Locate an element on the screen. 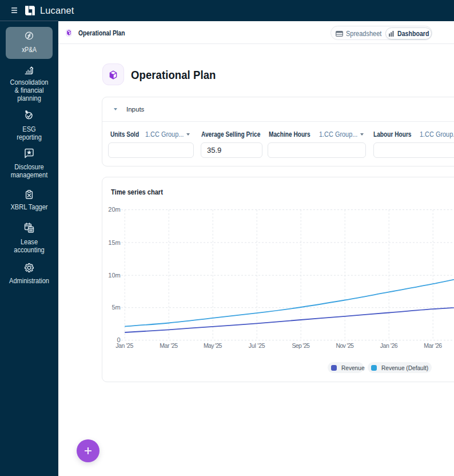 The width and height of the screenshot is (454, 476). svg-text: Jul '25 is located at coordinates (257, 346).